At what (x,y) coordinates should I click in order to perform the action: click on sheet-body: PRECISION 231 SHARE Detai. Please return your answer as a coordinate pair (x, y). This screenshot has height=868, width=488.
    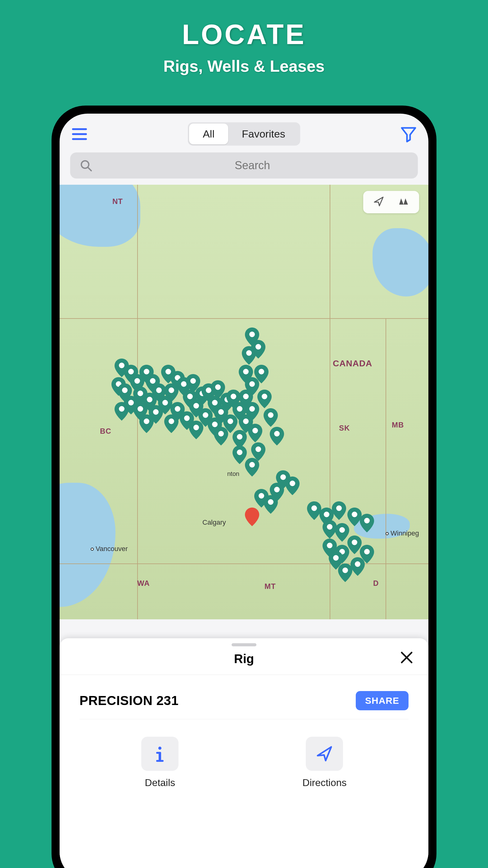
    Looking at the image, I should click on (244, 735).